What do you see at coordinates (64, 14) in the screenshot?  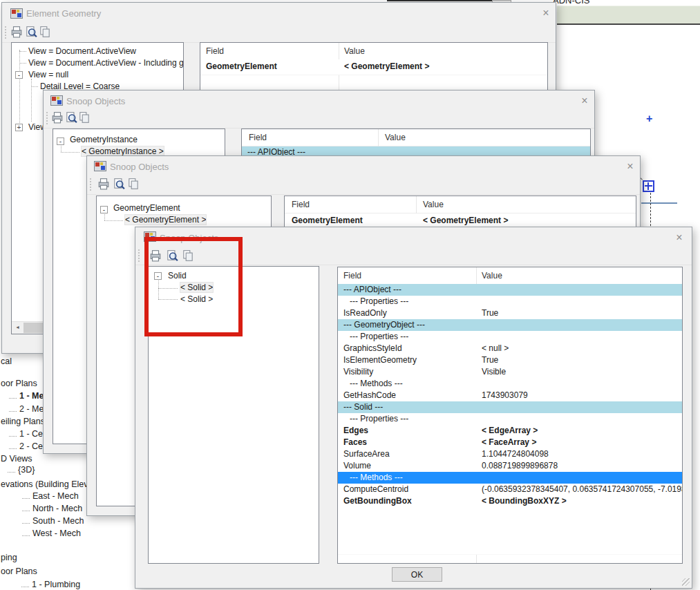 I see `window-title: Element Geometry` at bounding box center [64, 14].